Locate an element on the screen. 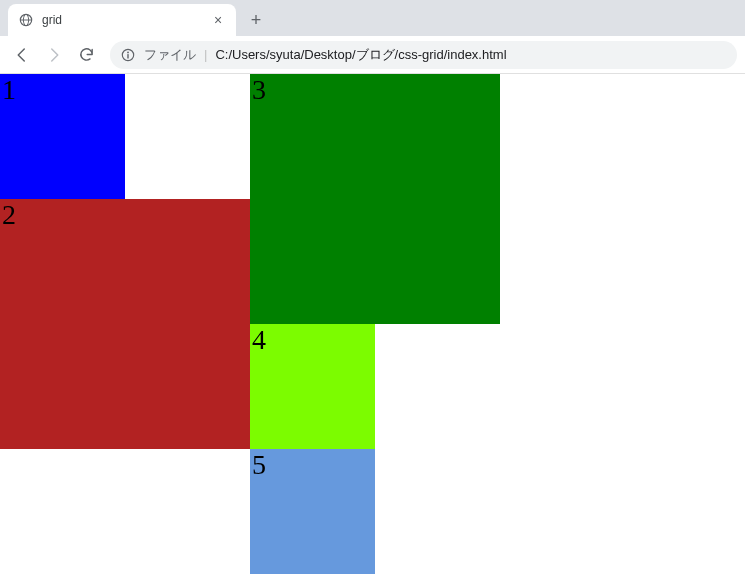 The height and width of the screenshot is (584, 745). new-tab-button: + is located at coordinates (256, 20).